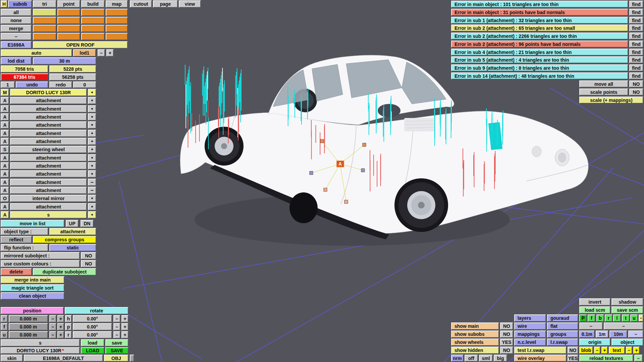 The image size is (644, 362). What do you see at coordinates (5, 198) in the screenshot?
I see `subobject-type: O` at bounding box center [5, 198].